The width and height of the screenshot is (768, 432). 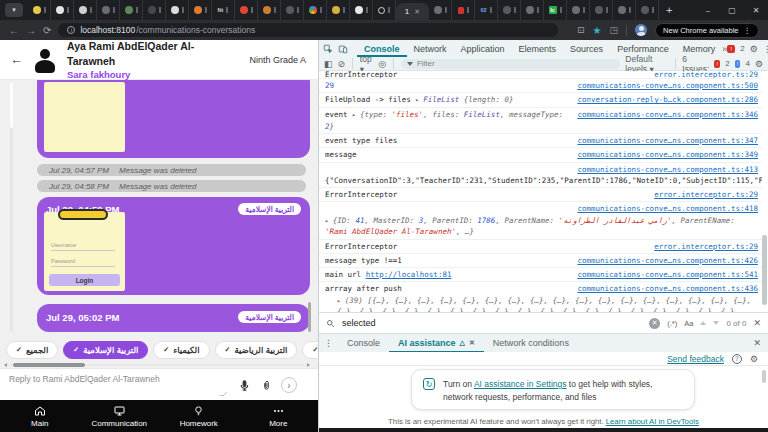 What do you see at coordinates (174, 246) in the screenshot?
I see `message-bubble-login-screenshot: Jul 29, 04:59 PM التربية الإسلامية Usern…` at bounding box center [174, 246].